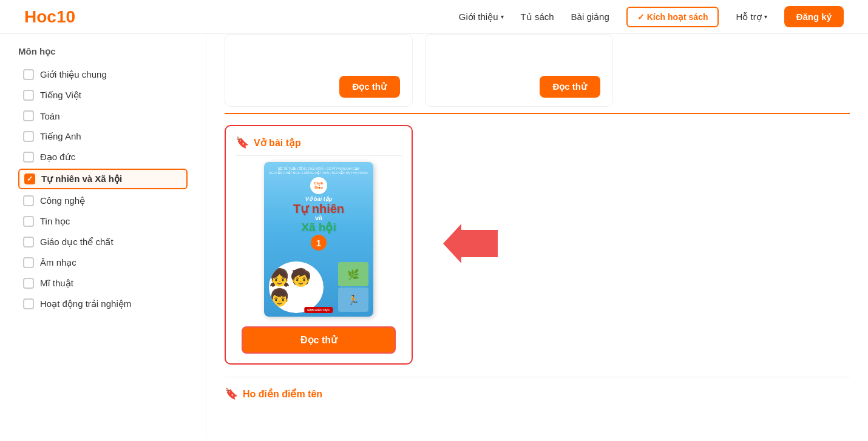  Describe the element at coordinates (319, 245) in the screenshot. I see `featured-book-card: 🔖 Vở bài tập BỘ TỦ TUẦN (TỔNG CHỦ BIÊN) …` at that location.